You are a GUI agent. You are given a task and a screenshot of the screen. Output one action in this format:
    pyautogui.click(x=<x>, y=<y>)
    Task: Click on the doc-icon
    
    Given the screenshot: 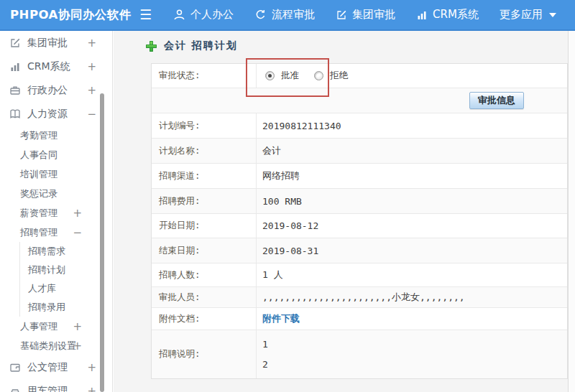 What is the action you would take?
    pyautogui.click(x=15, y=368)
    